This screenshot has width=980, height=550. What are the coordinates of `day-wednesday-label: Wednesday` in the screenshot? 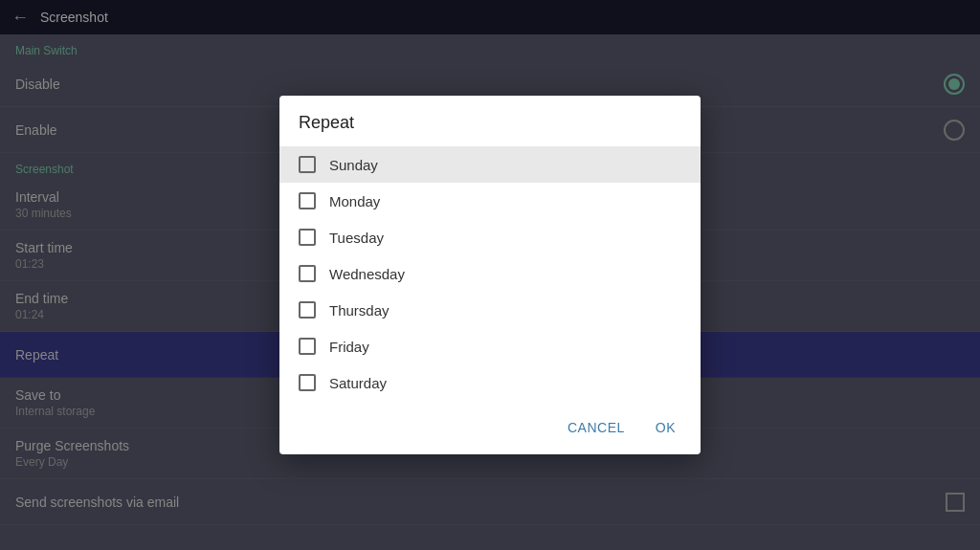 It's located at (368, 274).